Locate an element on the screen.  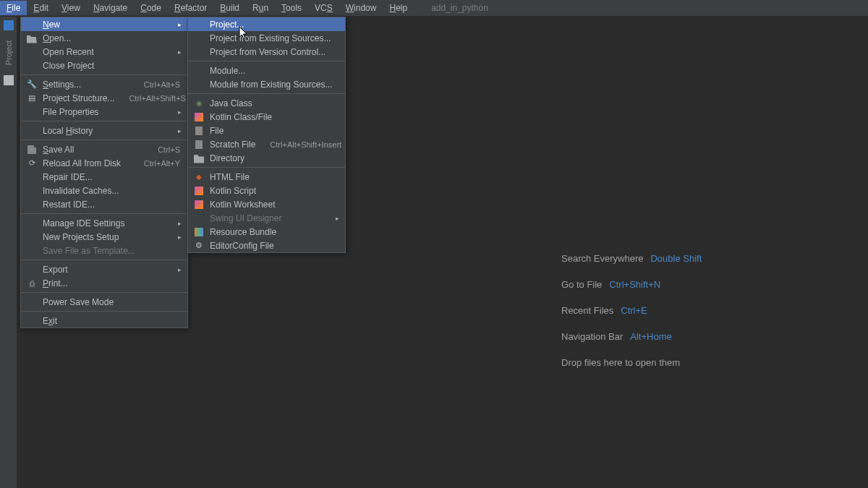
file-menu-item-settings: 🔧Settings...Ctrl+Alt+S is located at coordinates (104, 84).